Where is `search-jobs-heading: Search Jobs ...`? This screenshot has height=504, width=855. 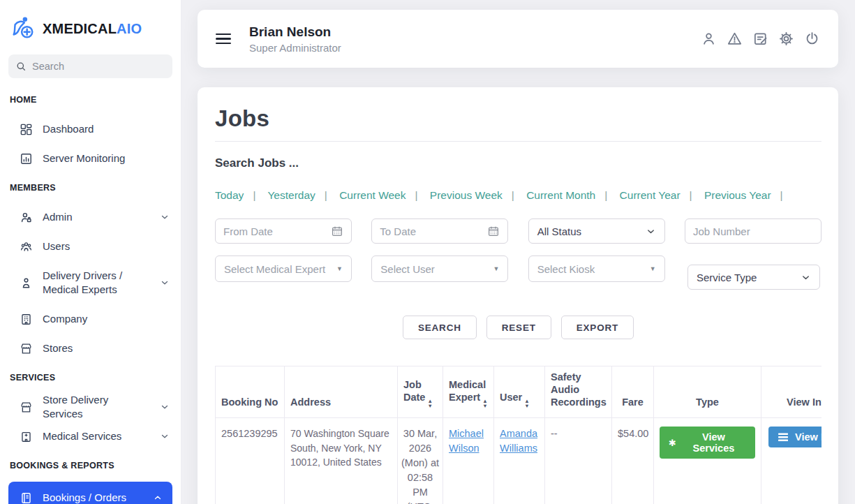
search-jobs-heading: Search Jobs ... is located at coordinates (518, 163).